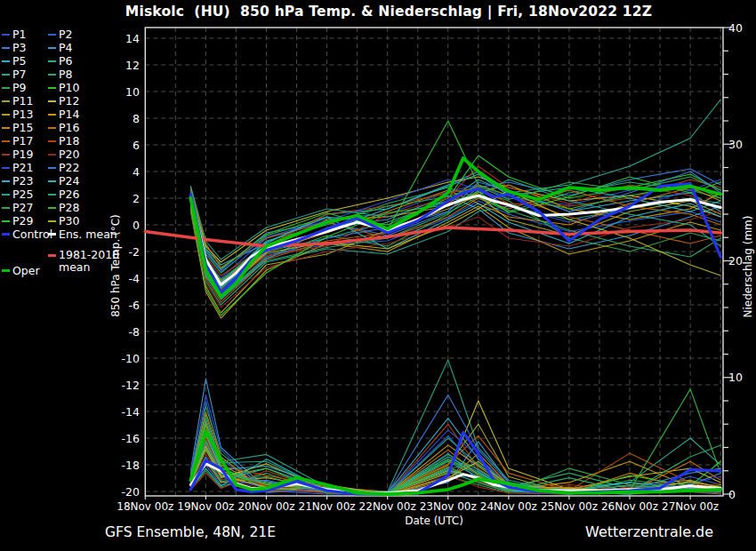 The image size is (756, 551). What do you see at coordinates (190, 532) in the screenshot?
I see `model-info-text: GFS Ensemble, 48N, 21E` at bounding box center [190, 532].